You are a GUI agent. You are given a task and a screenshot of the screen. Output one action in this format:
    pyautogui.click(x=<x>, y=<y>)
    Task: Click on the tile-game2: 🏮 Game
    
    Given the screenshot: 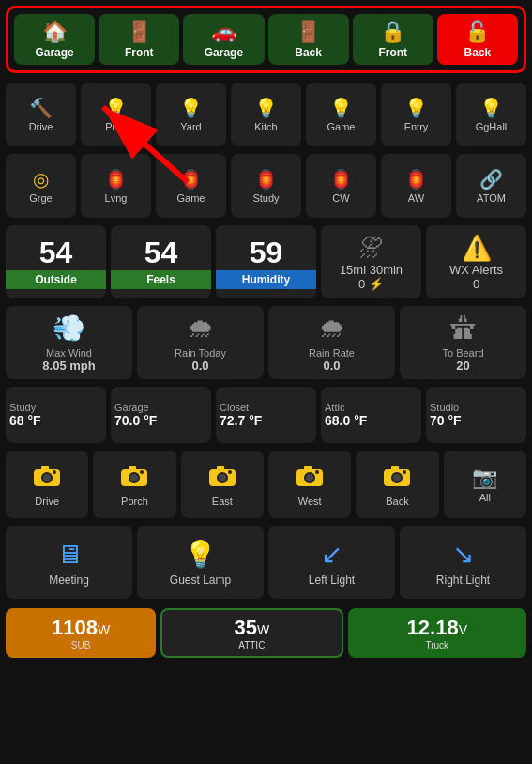 What is the action you would take?
    pyautogui.click(x=191, y=186)
    